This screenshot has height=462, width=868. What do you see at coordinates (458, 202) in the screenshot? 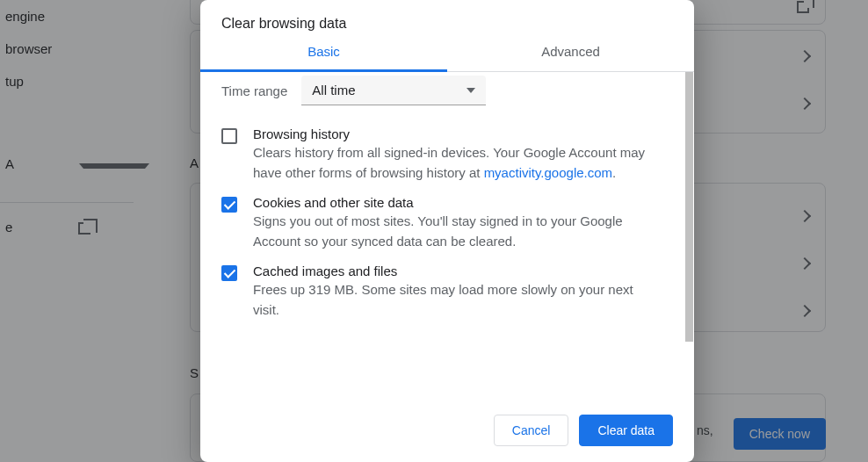
I see `option-title: Cookies and other site data` at bounding box center [458, 202].